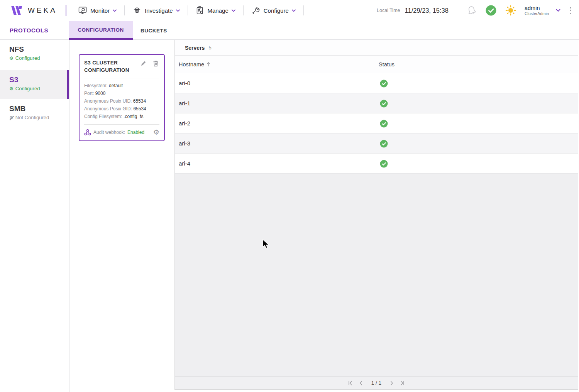 This screenshot has height=392, width=579. Describe the element at coordinates (290, 11) in the screenshot. I see `topbar: WEKA Monitor Investigate` at that location.